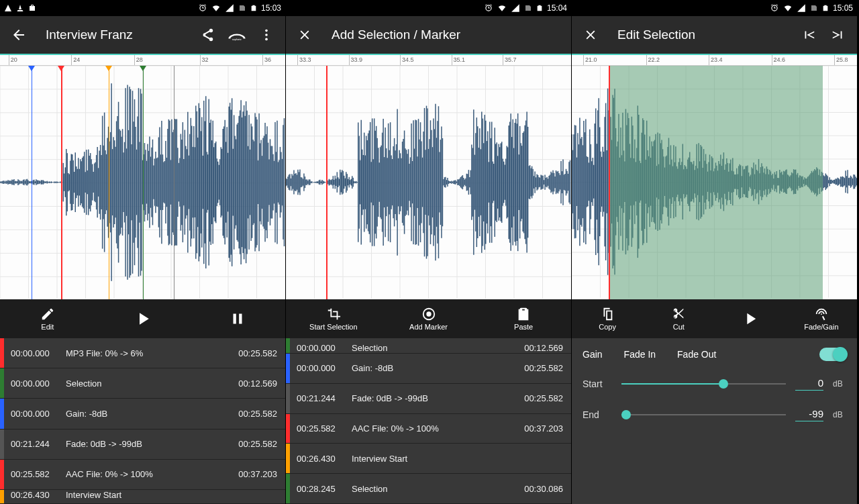 This screenshot has width=859, height=504. What do you see at coordinates (821, 319) in the screenshot?
I see `fade-gain-button: Fade/Gain` at bounding box center [821, 319].